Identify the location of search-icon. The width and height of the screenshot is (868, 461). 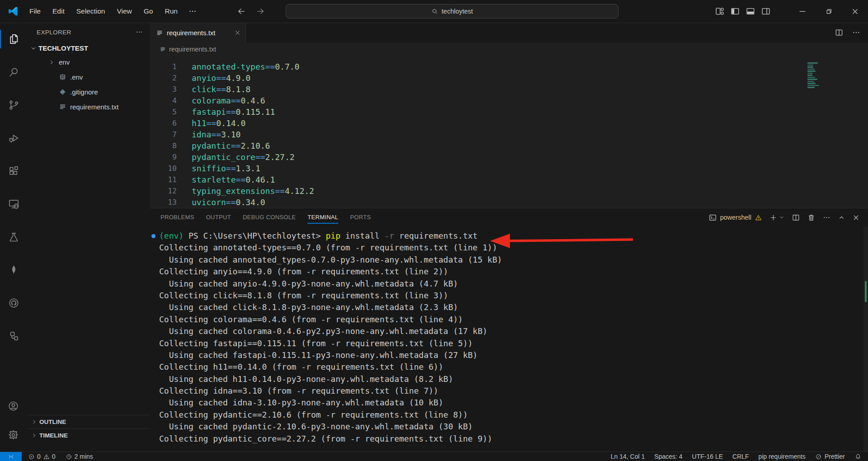
(14, 72).